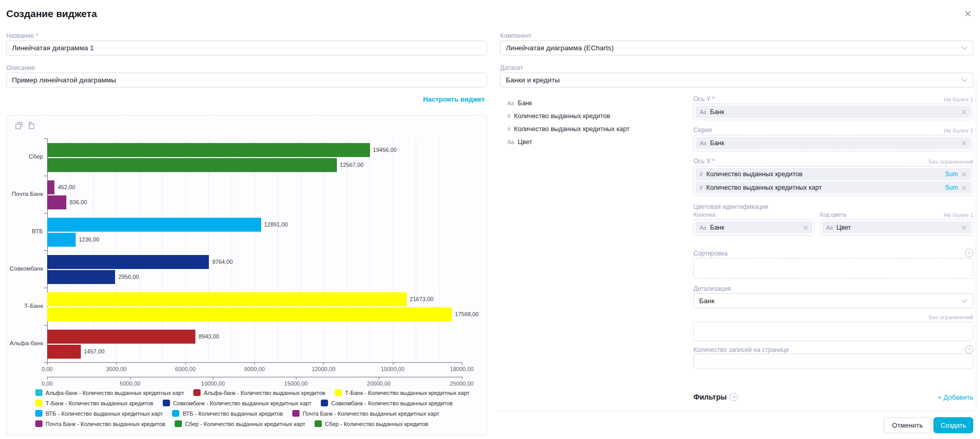  What do you see at coordinates (833, 268) in the screenshot?
I see `sorting-dropzone` at bounding box center [833, 268].